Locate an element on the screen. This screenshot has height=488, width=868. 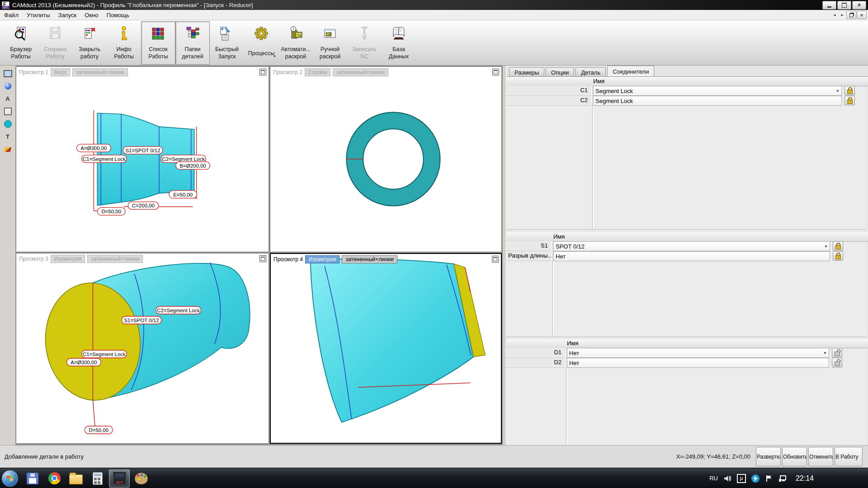
field-label-length-break: Разрыв длины... is located at coordinates (529, 256).